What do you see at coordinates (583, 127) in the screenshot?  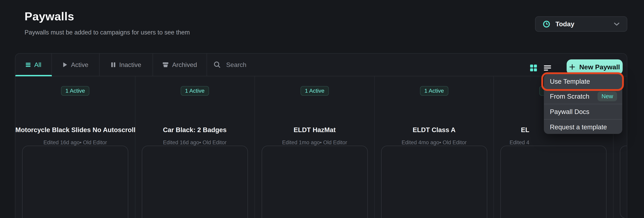 I see `menu-item-request-template: Request a template` at bounding box center [583, 127].